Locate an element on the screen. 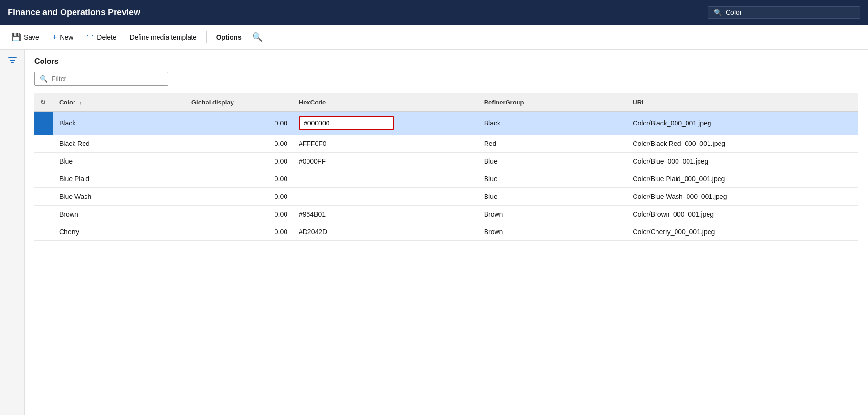 The image size is (868, 415). filter-box: 🔍 is located at coordinates (101, 79).